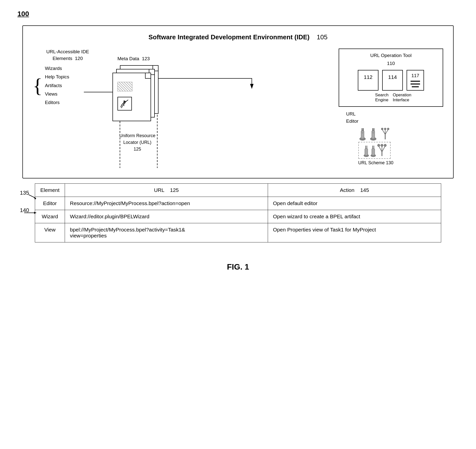 Image resolution: width=476 pixels, height=449 pixels. Describe the element at coordinates (166, 204) in the screenshot. I see `row1-url: Resource://MyProject/MyProcess.bpel?acti…` at that location.